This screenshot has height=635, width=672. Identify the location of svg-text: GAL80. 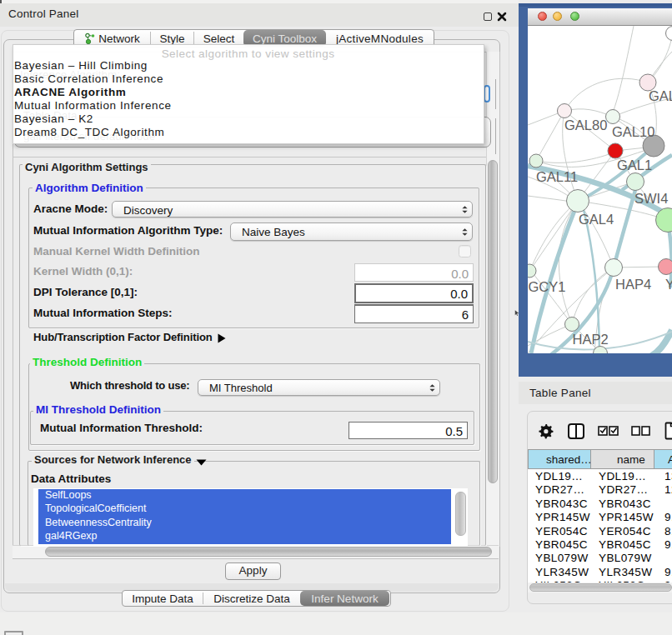
(585, 125).